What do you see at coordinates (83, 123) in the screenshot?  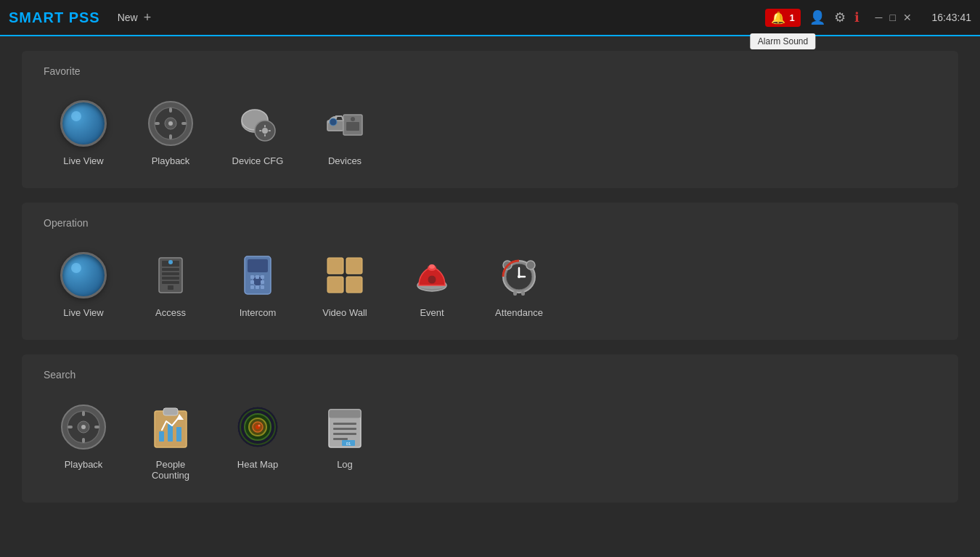 I see `live-view-fav-icon` at bounding box center [83, 123].